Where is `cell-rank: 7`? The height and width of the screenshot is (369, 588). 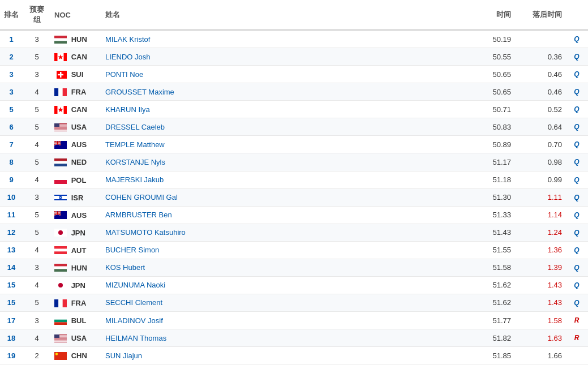
cell-rank: 7 is located at coordinates (11, 145).